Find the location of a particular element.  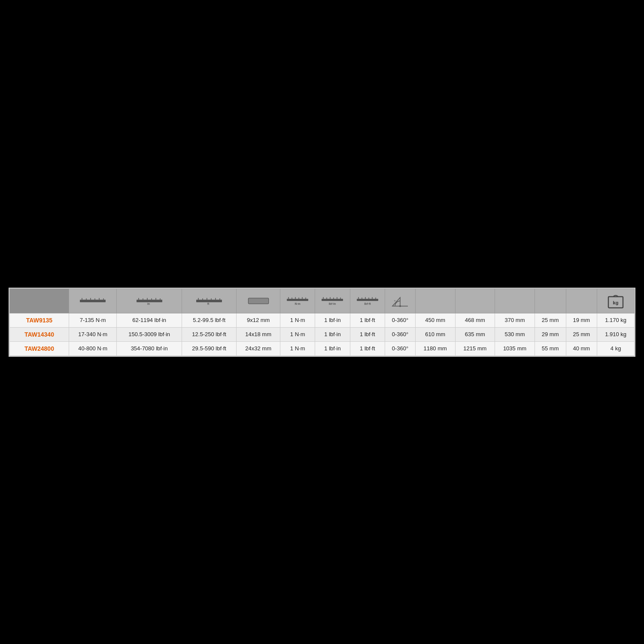

header-acc-lbfin: lbf·in is located at coordinates (332, 301).